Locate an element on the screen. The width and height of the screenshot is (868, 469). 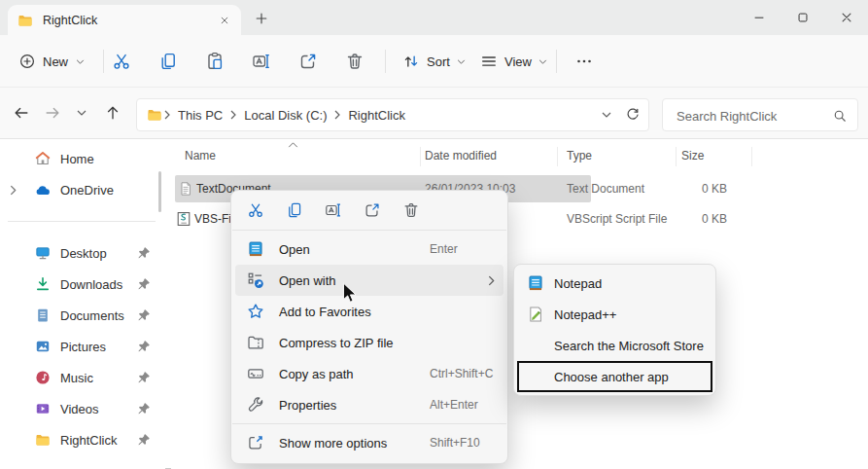
arrow-up-icon is located at coordinates (113, 113).